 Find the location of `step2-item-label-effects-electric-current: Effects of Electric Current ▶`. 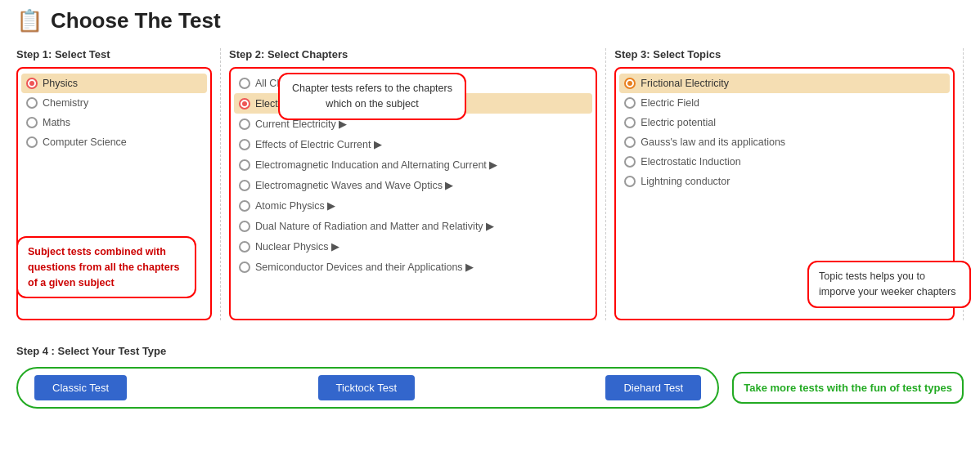

step2-item-label-effects-electric-current: Effects of Electric Current ▶ is located at coordinates (319, 144).